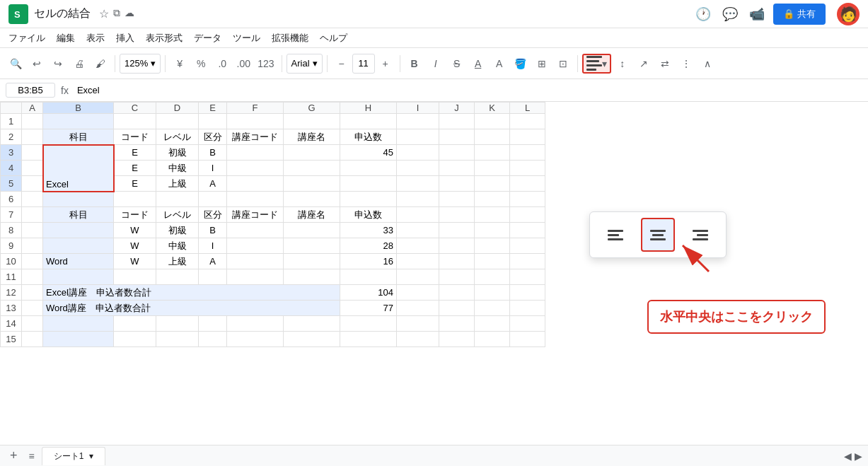 The image size is (868, 466). Describe the element at coordinates (528, 215) in the screenshot. I see `cell-L7` at that location.